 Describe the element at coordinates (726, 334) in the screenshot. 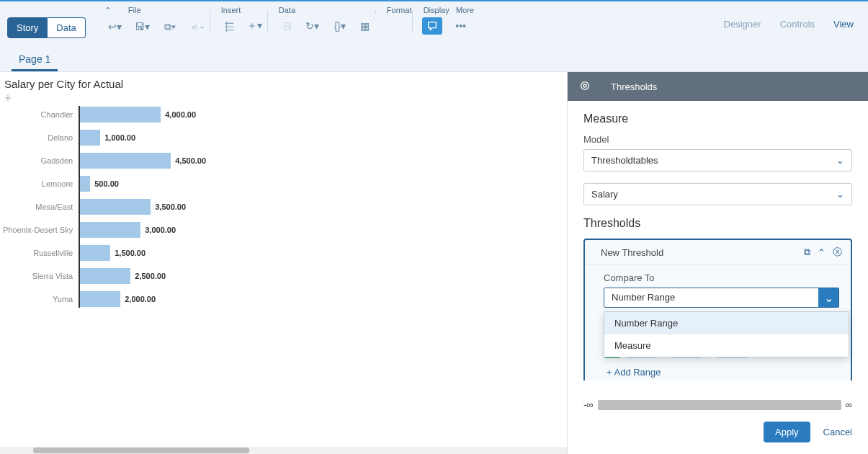

I see `compare-to-dropdown: Number Range Measure` at that location.